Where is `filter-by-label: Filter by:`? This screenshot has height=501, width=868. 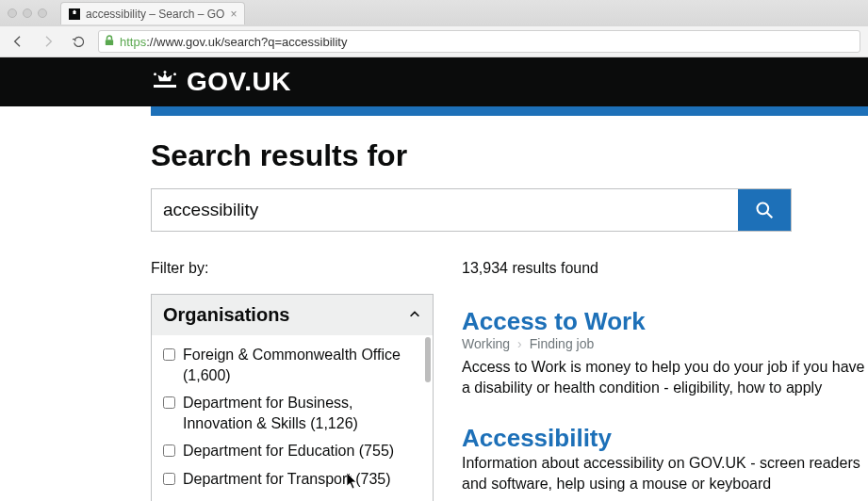 filter-by-label: Filter by: is located at coordinates (292, 268).